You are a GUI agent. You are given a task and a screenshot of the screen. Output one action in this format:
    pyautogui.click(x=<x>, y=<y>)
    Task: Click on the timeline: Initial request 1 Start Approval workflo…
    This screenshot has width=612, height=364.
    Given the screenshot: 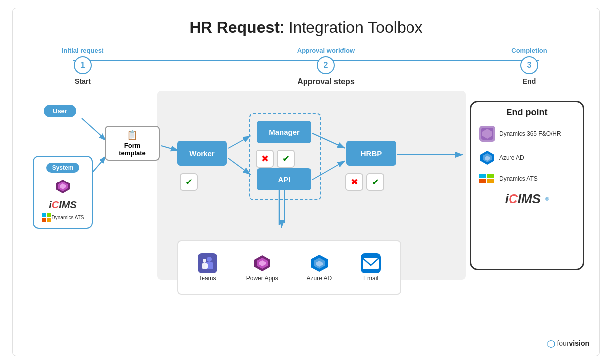 What is the action you would take?
    pyautogui.click(x=306, y=64)
    